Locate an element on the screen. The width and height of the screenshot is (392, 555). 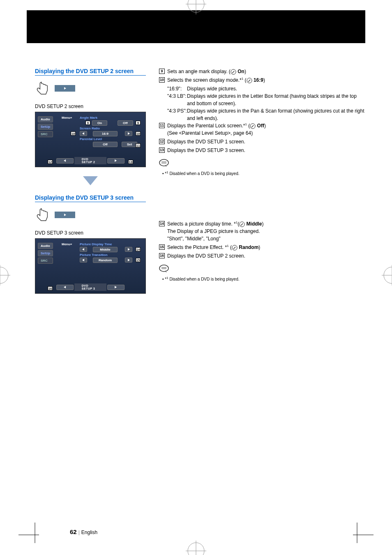
num-13: 13 is located at coordinates (162, 150).